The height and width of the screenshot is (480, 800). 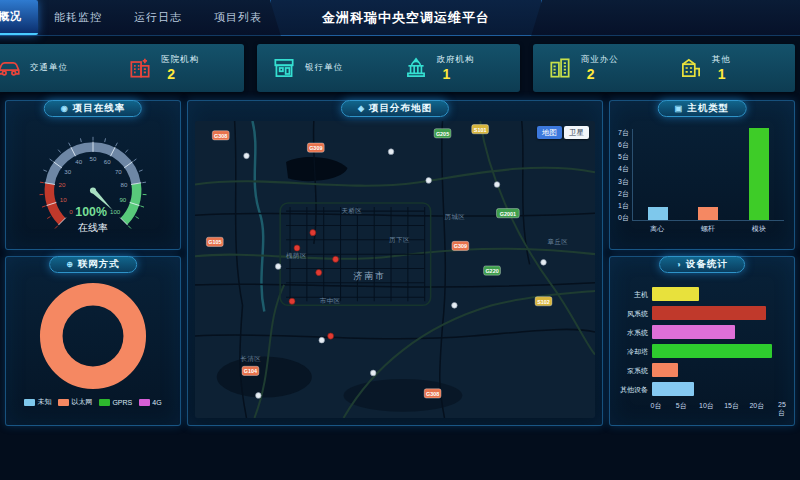 I want to click on stat-label: 政府机构, so click(x=456, y=60).